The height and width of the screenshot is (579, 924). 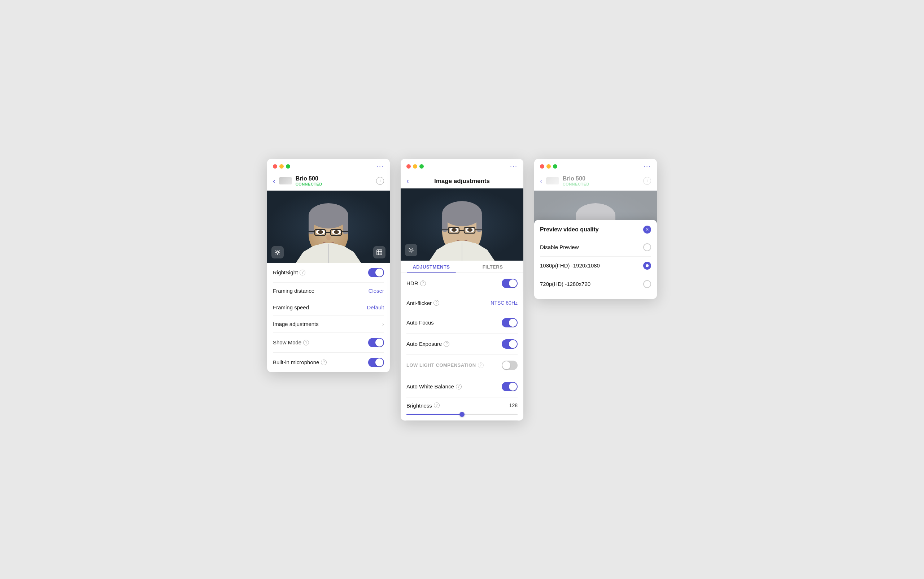 I want to click on tab-filters: FILTERS, so click(x=492, y=267).